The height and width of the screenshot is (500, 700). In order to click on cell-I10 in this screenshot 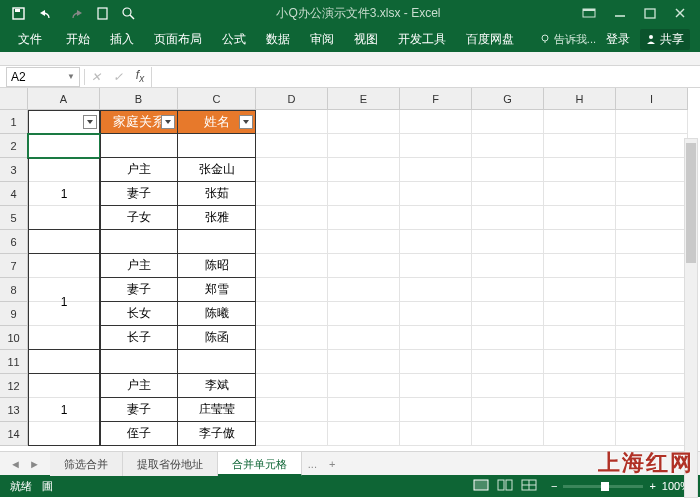, I will do `click(652, 338)`.